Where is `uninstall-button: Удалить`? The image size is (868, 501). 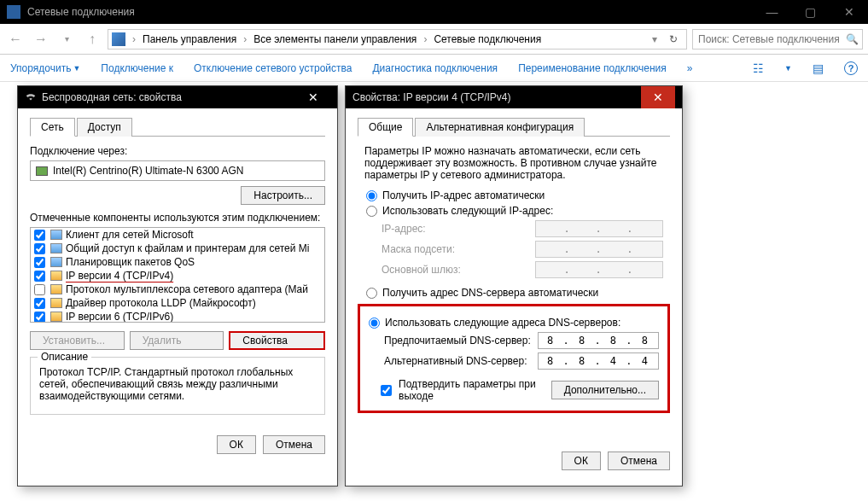
uninstall-button: Удалить is located at coordinates (178, 341).